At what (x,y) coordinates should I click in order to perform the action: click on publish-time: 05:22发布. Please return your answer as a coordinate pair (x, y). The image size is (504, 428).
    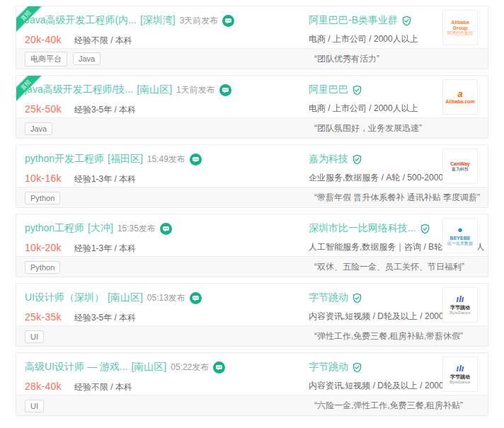
    Looking at the image, I should click on (190, 368).